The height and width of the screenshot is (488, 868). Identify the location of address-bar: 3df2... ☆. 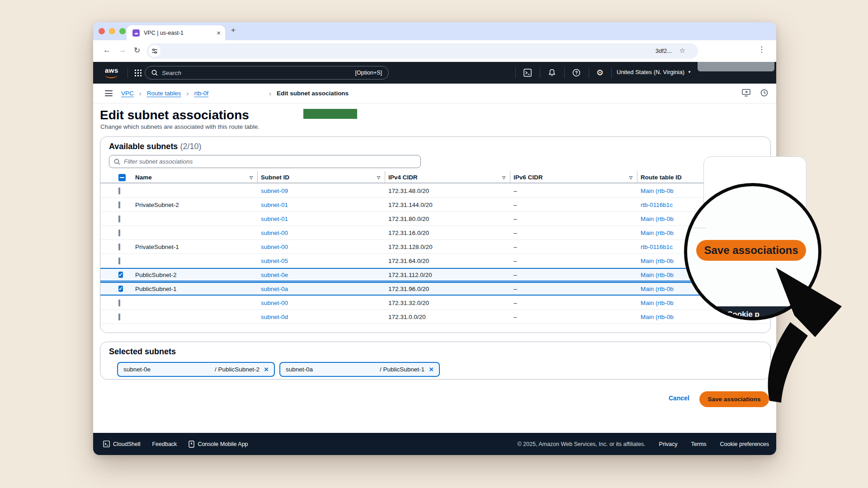
(422, 51).